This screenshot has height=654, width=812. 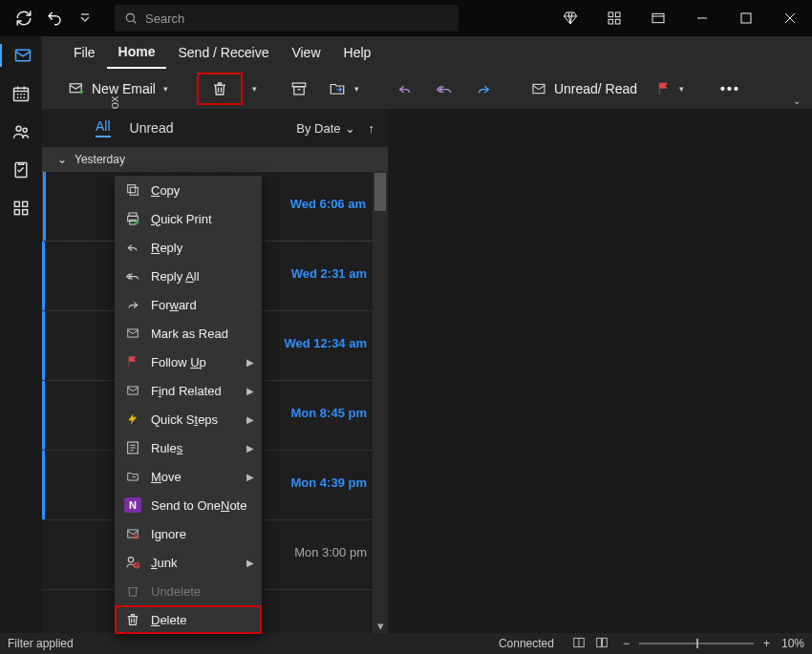 I want to click on ctx-onenote: NSend to OneNote, so click(x=188, y=505).